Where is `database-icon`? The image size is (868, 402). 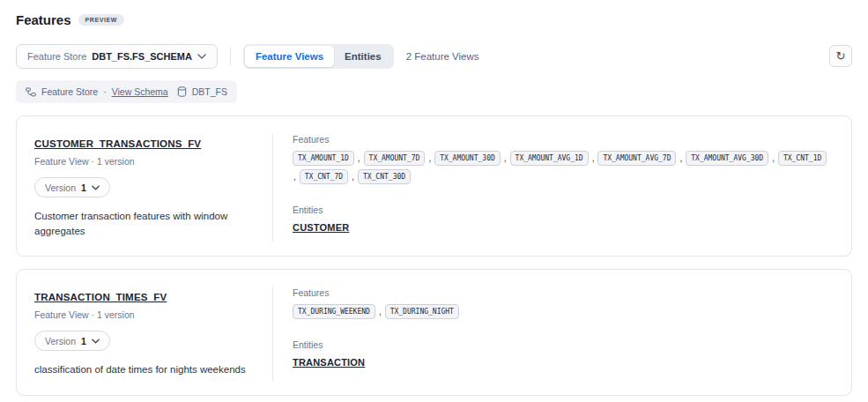
database-icon is located at coordinates (182, 92).